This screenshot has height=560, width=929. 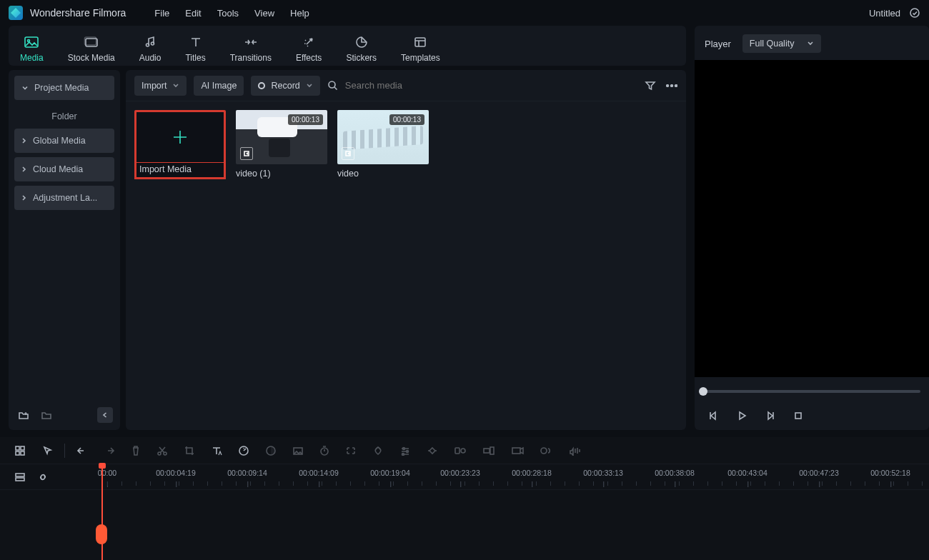 What do you see at coordinates (798, 416) in the screenshot?
I see `stop-icon` at bounding box center [798, 416].